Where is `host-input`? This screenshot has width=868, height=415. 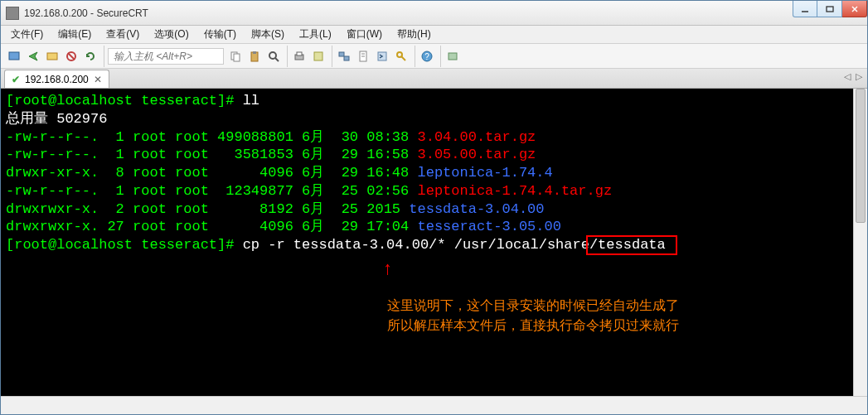
host-input is located at coordinates (166, 56).